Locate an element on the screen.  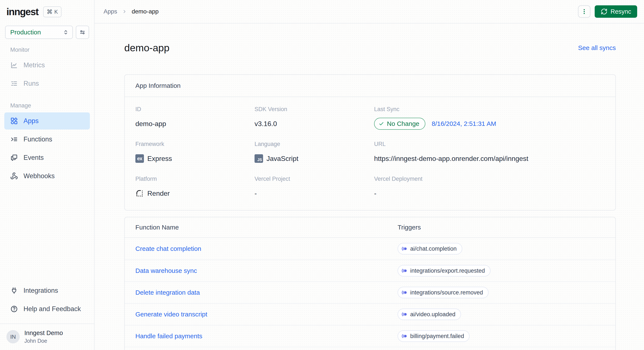
sidebar-item-apps: Apps is located at coordinates (47, 121).